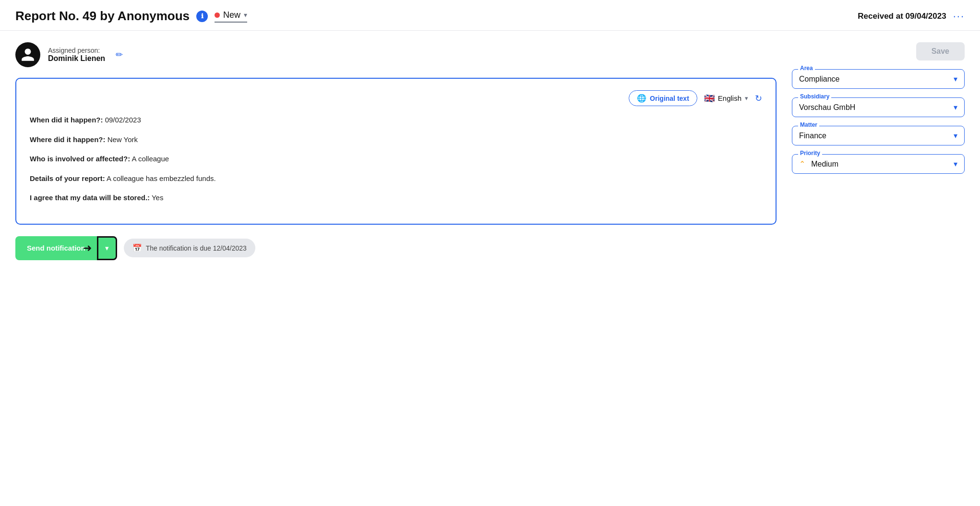 This screenshot has height=506, width=980. I want to click on calendar-icon: 📅, so click(137, 248).